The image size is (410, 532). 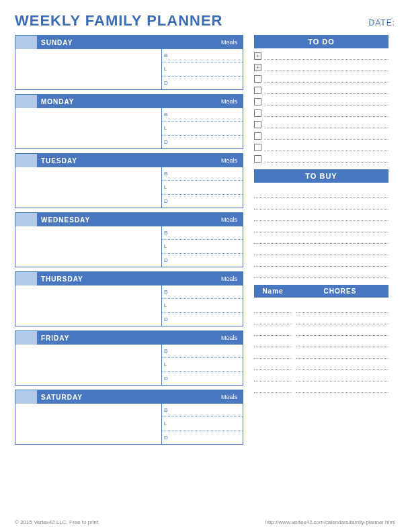 I want to click on day-body: BLD, so click(x=129, y=306).